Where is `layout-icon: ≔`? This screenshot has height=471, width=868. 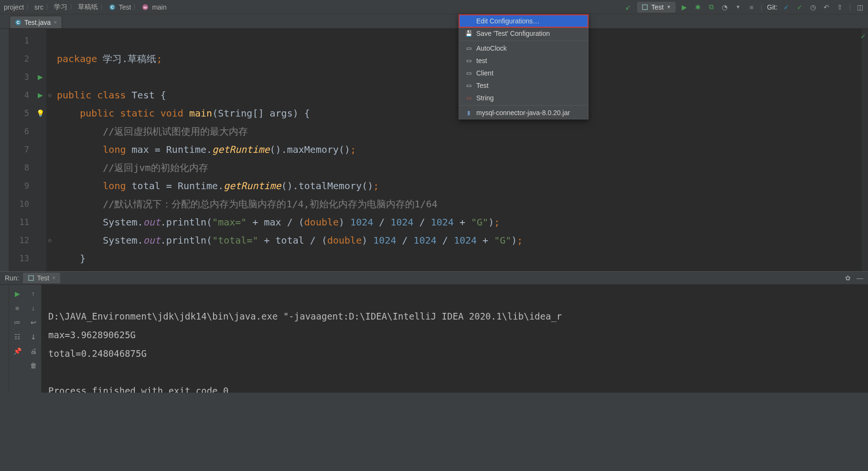 layout-icon: ≔ is located at coordinates (17, 322).